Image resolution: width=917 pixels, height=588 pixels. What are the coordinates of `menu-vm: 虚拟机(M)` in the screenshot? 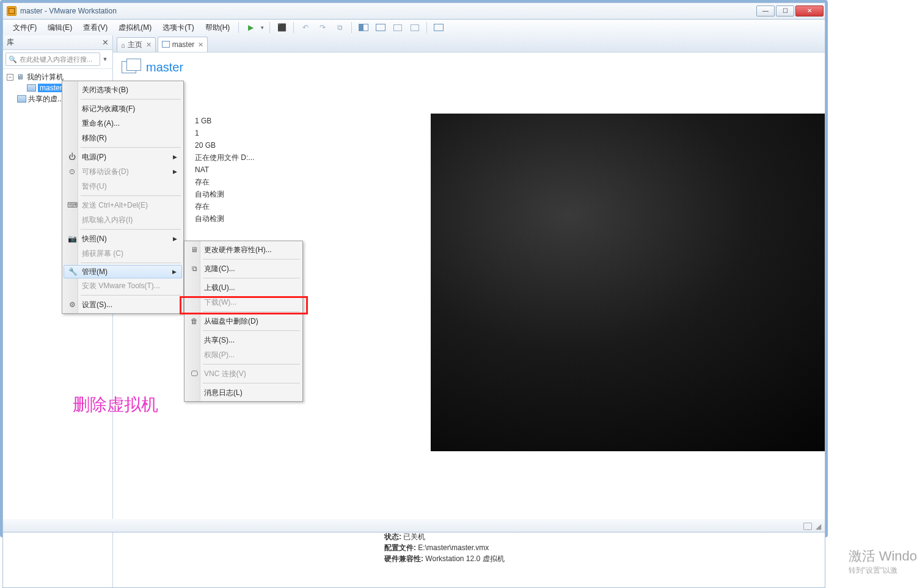 It's located at (135, 28).